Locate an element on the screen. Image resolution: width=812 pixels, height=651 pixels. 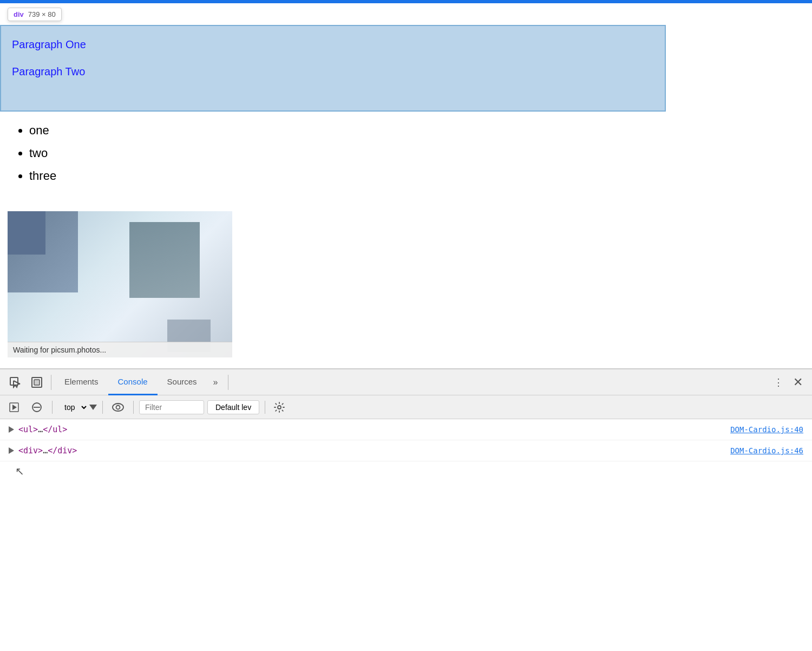
close-icon: ✕ is located at coordinates (798, 382).